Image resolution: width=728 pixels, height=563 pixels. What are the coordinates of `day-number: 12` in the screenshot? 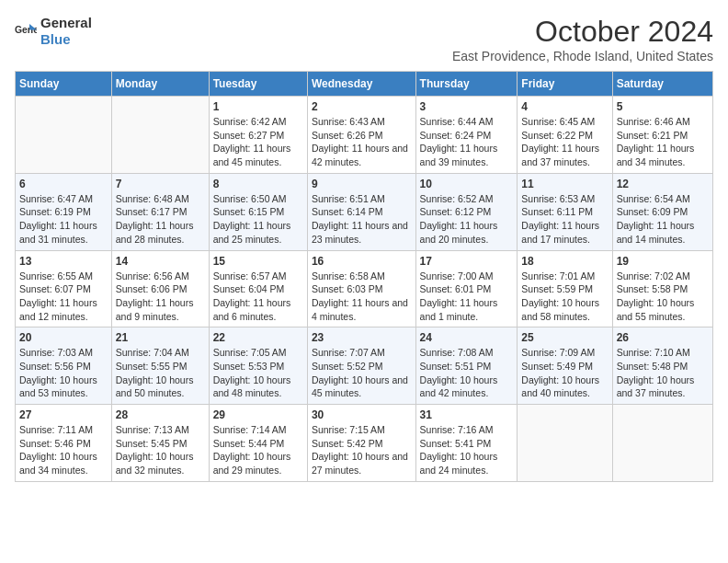 It's located at (663, 184).